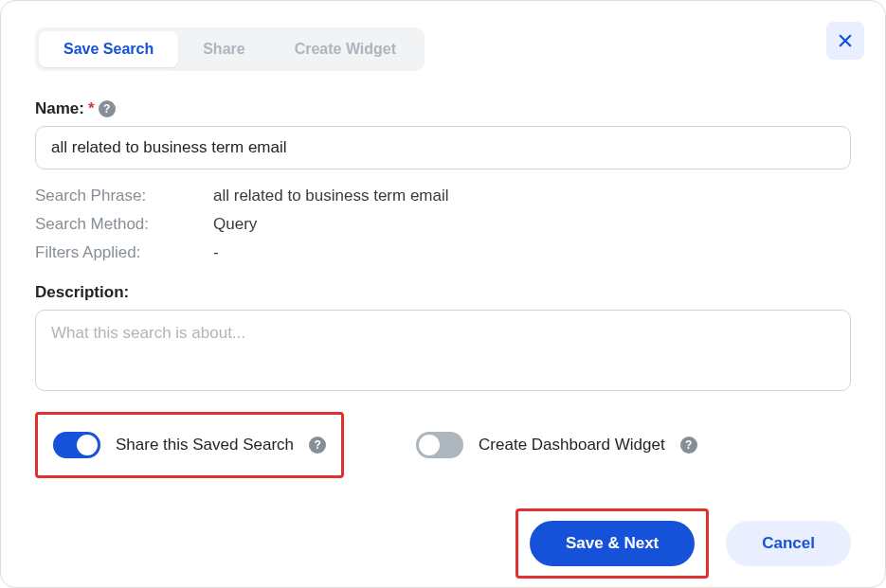 The image size is (886, 588). What do you see at coordinates (612, 543) in the screenshot?
I see `save-next-highlight: Save & Next` at bounding box center [612, 543].